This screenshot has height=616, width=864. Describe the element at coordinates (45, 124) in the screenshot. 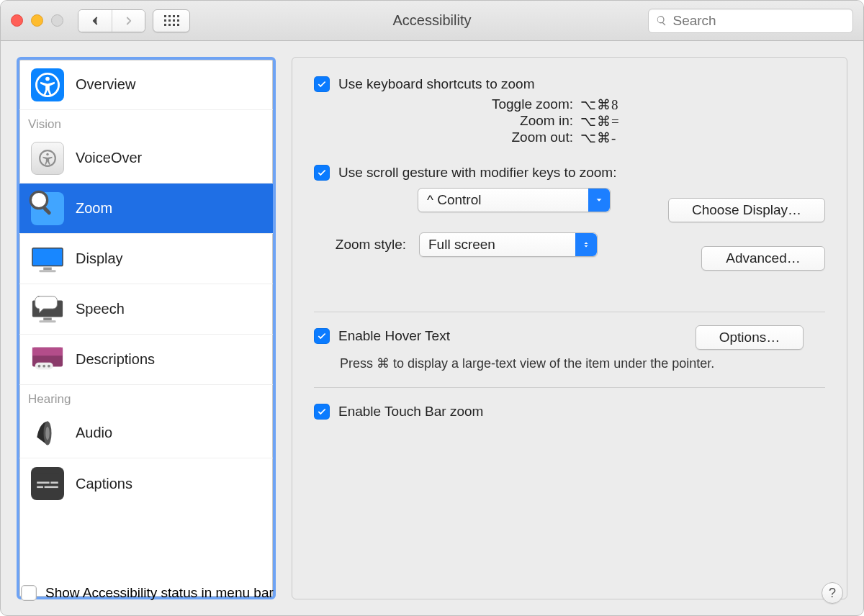

I see `section-label: Vision` at that location.